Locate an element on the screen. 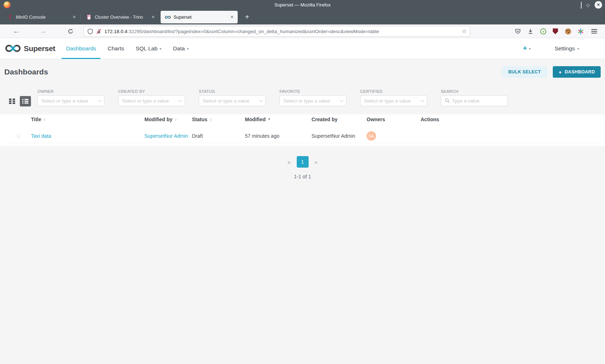 Image resolution: width=605 pixels, height=364 pixels. column-header-modified-by: Modified by ▲▼ is located at coordinates (168, 119).